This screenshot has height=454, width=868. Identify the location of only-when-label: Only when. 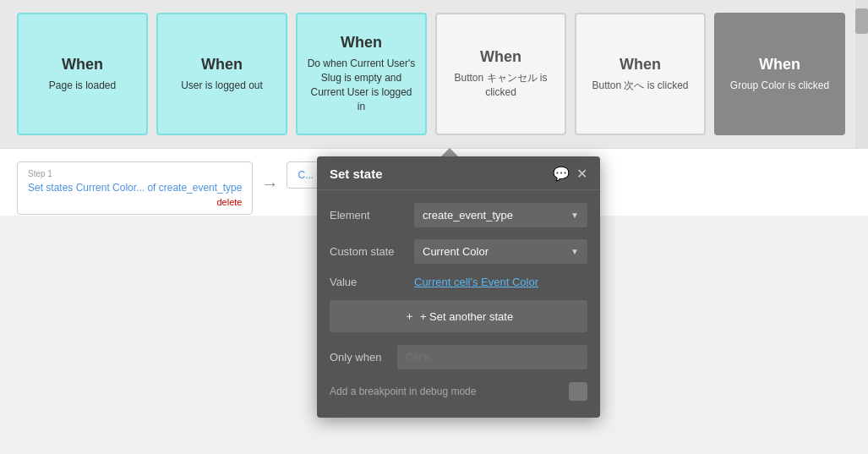
(363, 357).